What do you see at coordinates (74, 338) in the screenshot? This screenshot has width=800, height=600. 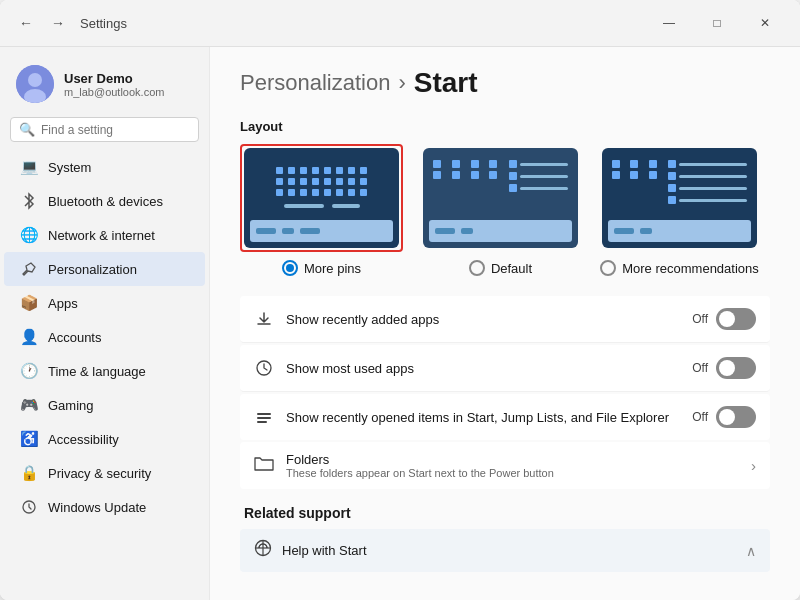 I see `sidebar-item-label: Accounts` at bounding box center [74, 338].